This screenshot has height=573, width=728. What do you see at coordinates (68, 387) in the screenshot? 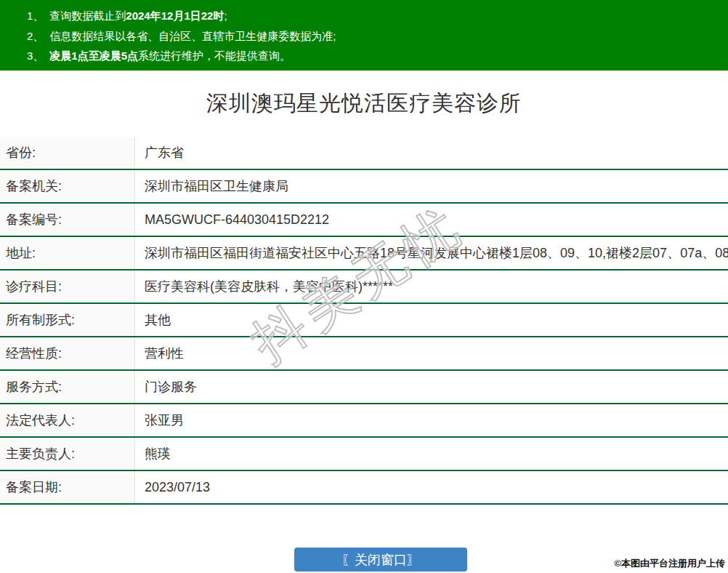
I see `row-label: 服务方式:` at bounding box center [68, 387].